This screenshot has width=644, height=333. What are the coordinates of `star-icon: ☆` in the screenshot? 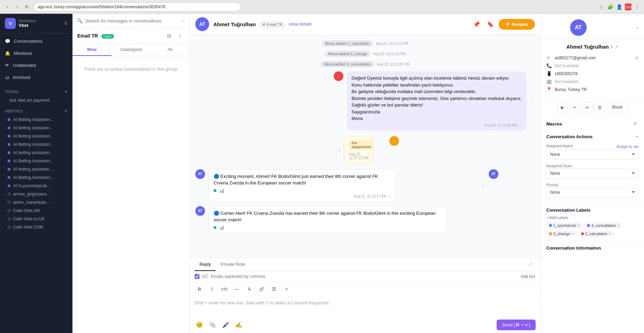 It's located at (601, 7).